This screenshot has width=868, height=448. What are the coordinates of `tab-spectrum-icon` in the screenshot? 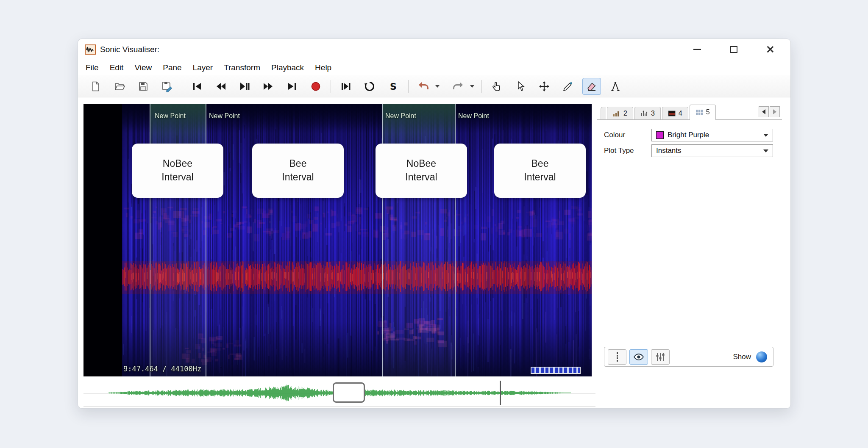 It's located at (644, 113).